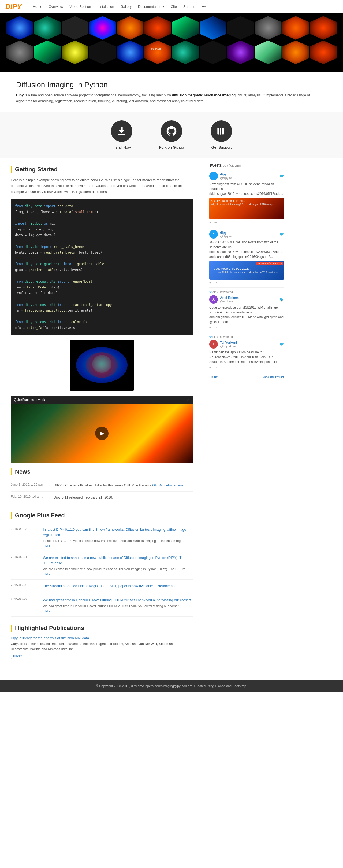  What do you see at coordinates (247, 315) in the screenshot?
I see `tweet-3-text: Code to reproduce our #ISB2015 WM challe…` at bounding box center [247, 315].